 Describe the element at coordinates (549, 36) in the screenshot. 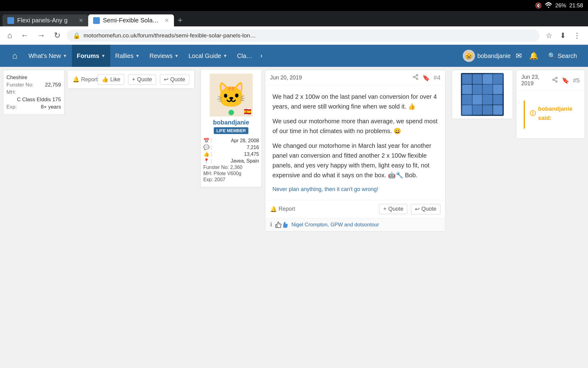

I see `star-button: ☆` at that location.